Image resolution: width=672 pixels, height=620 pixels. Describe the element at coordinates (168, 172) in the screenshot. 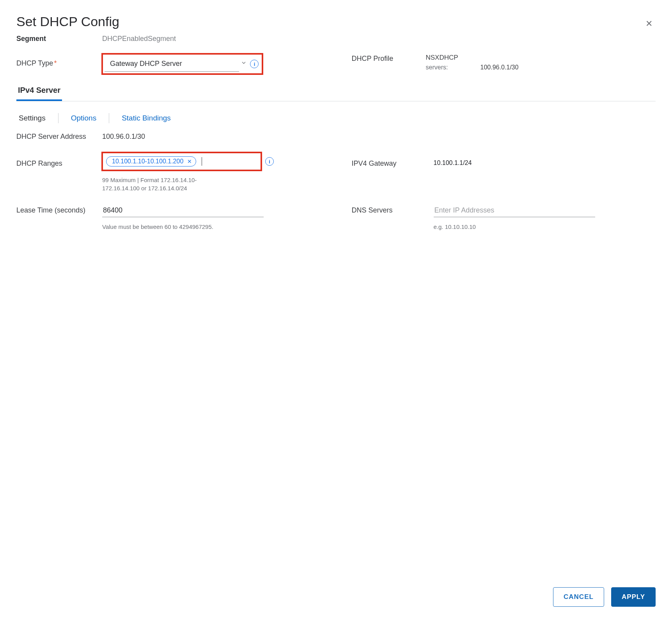

I see `dhcp-ranges-cell: DHCP Ranges 10.100.1.10-10.100.1.200 ✕ i` at that location.